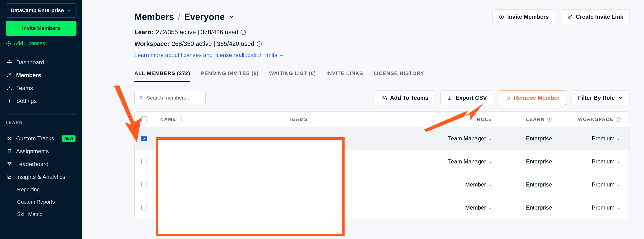 Image resolution: width=644 pixels, height=239 pixels. I want to click on col-learn: LEARN ?, so click(524, 120).